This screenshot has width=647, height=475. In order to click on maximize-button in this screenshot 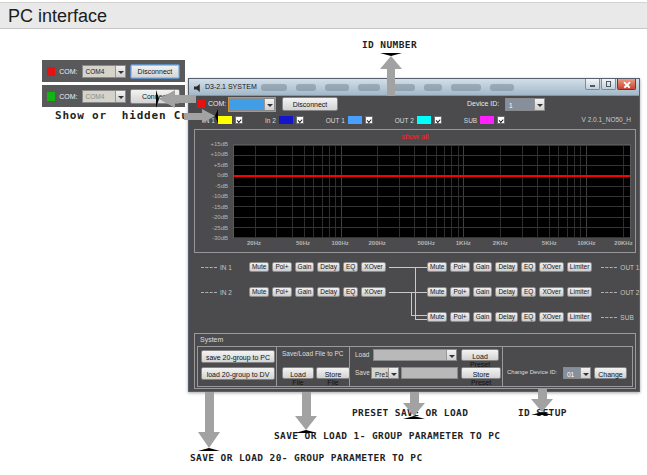, I will do `click(608, 84)`.